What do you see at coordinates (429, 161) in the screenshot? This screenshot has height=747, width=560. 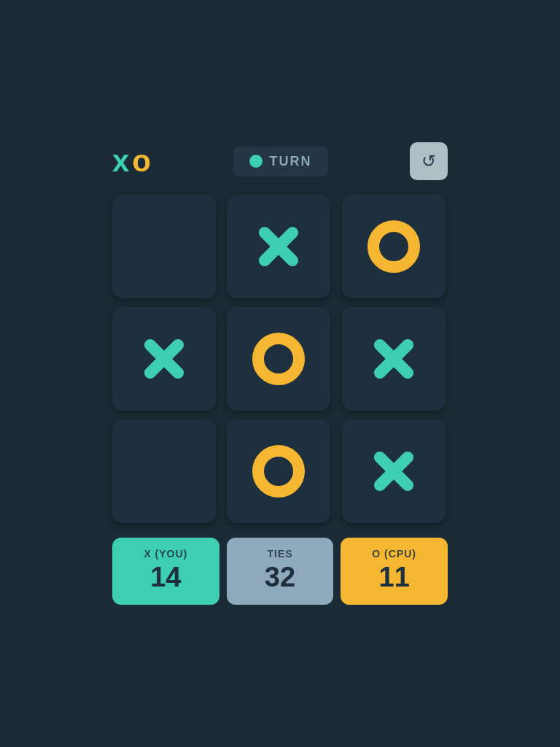 I see `reset-button: ↺` at bounding box center [429, 161].